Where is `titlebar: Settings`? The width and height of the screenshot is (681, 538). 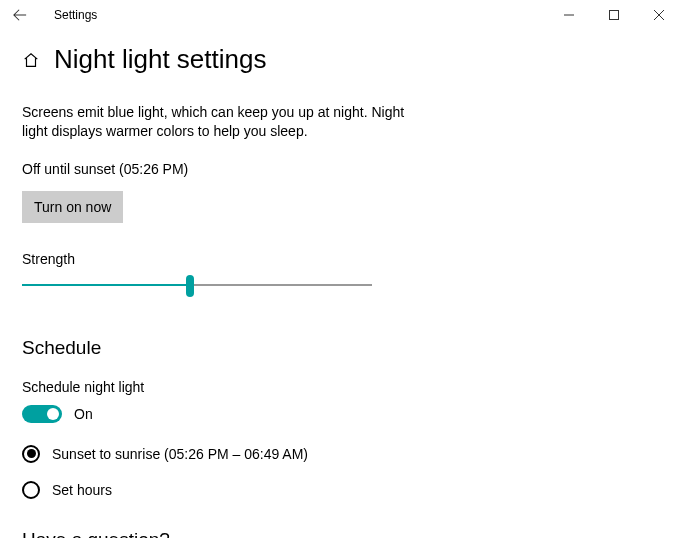 titlebar: Settings is located at coordinates (340, 15).